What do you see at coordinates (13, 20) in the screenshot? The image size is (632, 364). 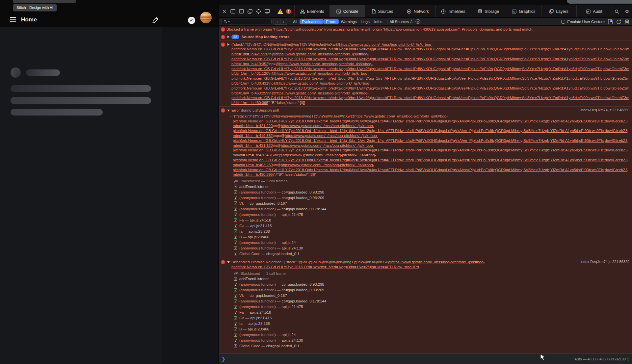 I see `hamburger-menu-icon` at bounding box center [13, 20].